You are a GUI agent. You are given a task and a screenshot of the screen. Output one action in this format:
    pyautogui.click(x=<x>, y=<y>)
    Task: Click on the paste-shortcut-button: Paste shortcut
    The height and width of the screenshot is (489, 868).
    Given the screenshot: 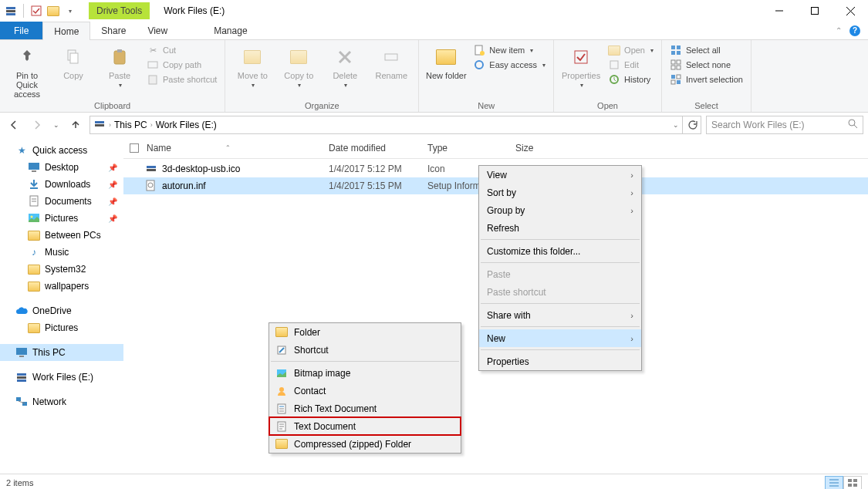 What is the action you would take?
    pyautogui.click(x=182, y=79)
    